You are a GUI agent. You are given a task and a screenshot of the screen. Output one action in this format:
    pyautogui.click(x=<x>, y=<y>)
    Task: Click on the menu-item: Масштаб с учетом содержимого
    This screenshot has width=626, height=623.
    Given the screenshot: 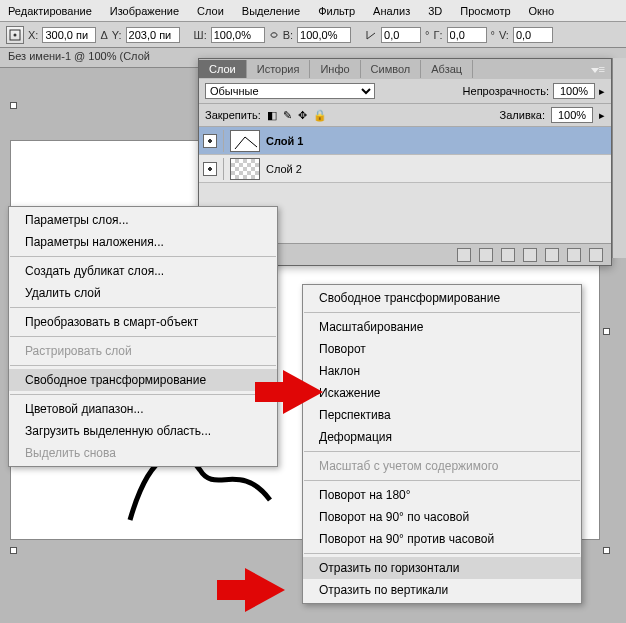 What is the action you would take?
    pyautogui.click(x=442, y=466)
    